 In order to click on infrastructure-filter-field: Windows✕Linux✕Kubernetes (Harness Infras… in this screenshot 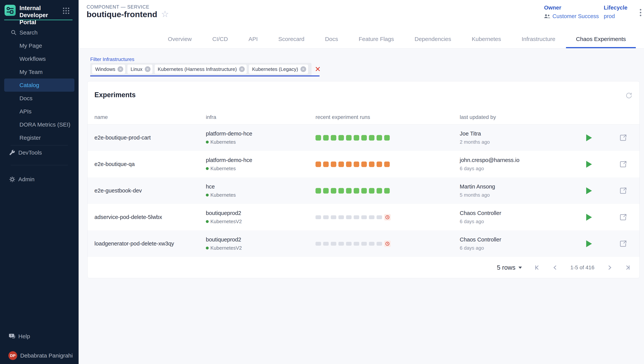, I will do `click(201, 69)`.